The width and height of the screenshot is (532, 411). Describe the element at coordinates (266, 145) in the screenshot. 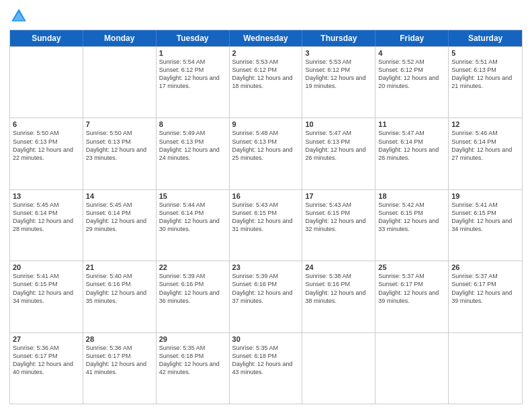

I see `day-info: Sunrise: 5:48 AM Sunset: 6:13 PM Dayligh…` at that location.